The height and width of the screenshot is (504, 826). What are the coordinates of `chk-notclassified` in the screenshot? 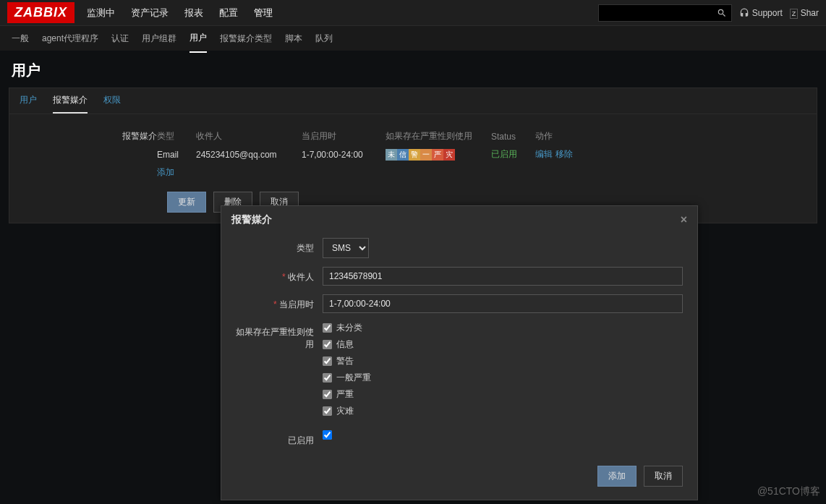 It's located at (327, 328).